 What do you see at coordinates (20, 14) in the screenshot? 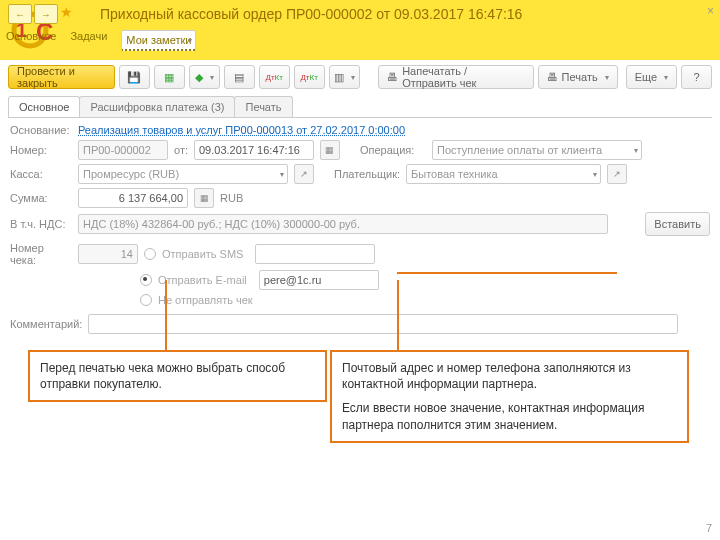
I see `nav-back-button: ←` at bounding box center [20, 14].